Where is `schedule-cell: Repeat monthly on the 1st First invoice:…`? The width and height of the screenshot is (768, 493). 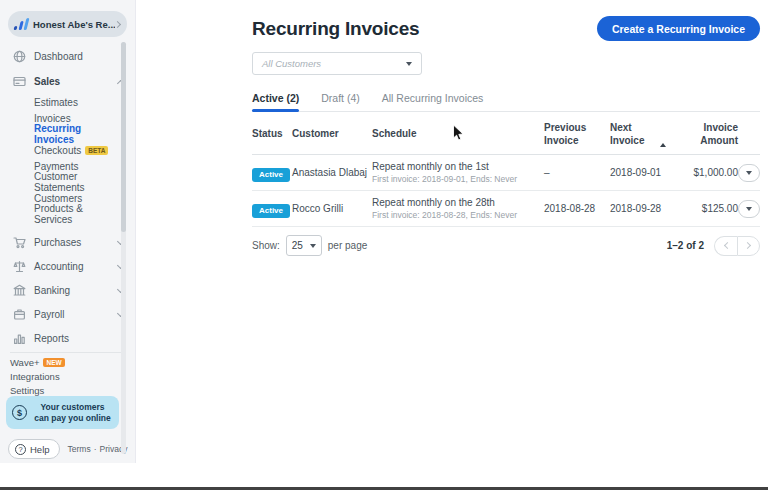 schedule-cell: Repeat monthly on the 1st First invoice:… is located at coordinates (458, 172).